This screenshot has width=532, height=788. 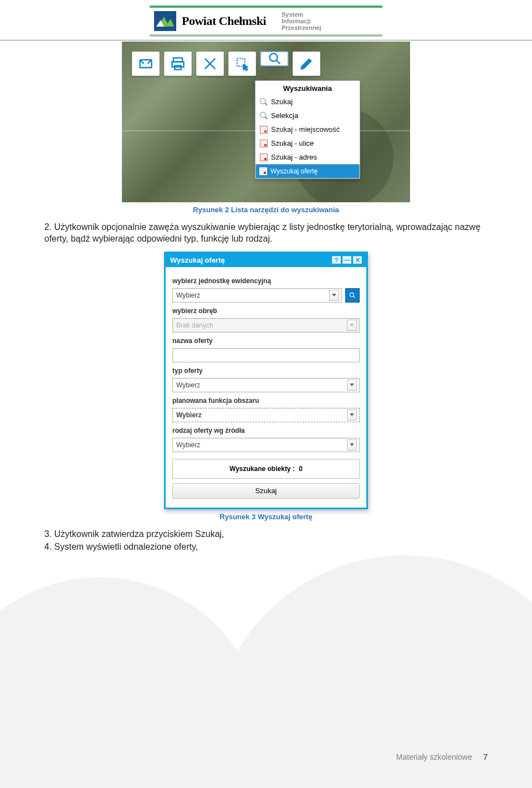 What do you see at coordinates (266, 355) in the screenshot?
I see `input-nazwa-oferty` at bounding box center [266, 355].